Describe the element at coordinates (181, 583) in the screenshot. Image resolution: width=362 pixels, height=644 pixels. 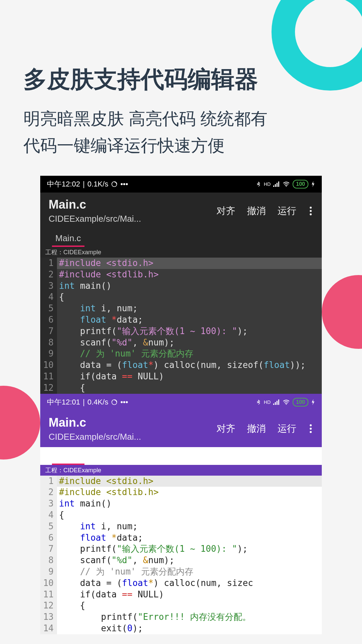
I see `code-line: 10 data = (float*) calloc(num, sizec` at that location.